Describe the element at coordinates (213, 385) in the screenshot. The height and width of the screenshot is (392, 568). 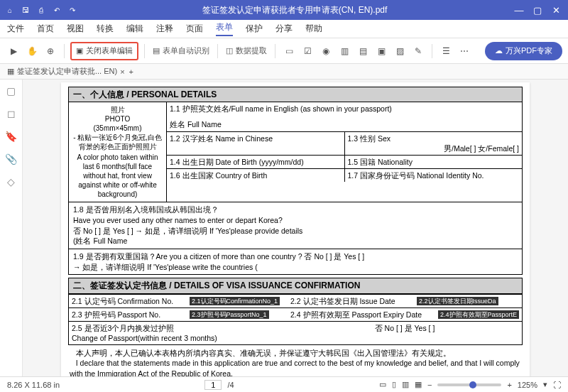
I see `page-current-input` at that location.